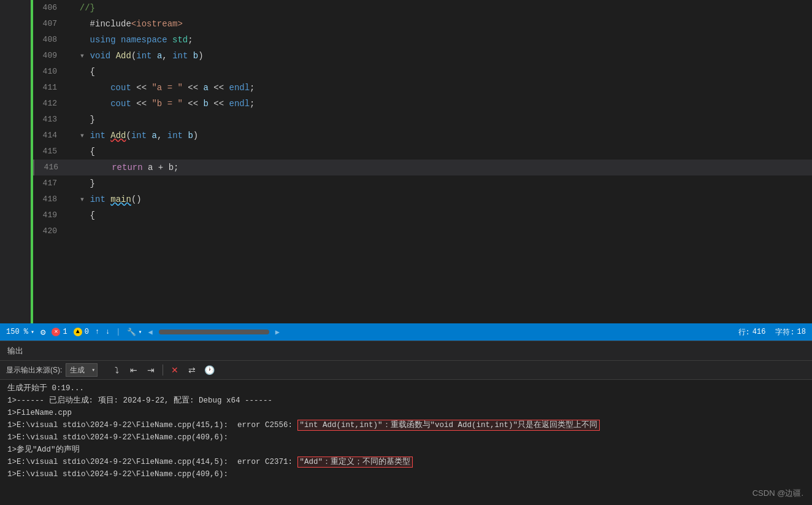  I want to click on arrow-up-icon: ↑, so click(97, 332).